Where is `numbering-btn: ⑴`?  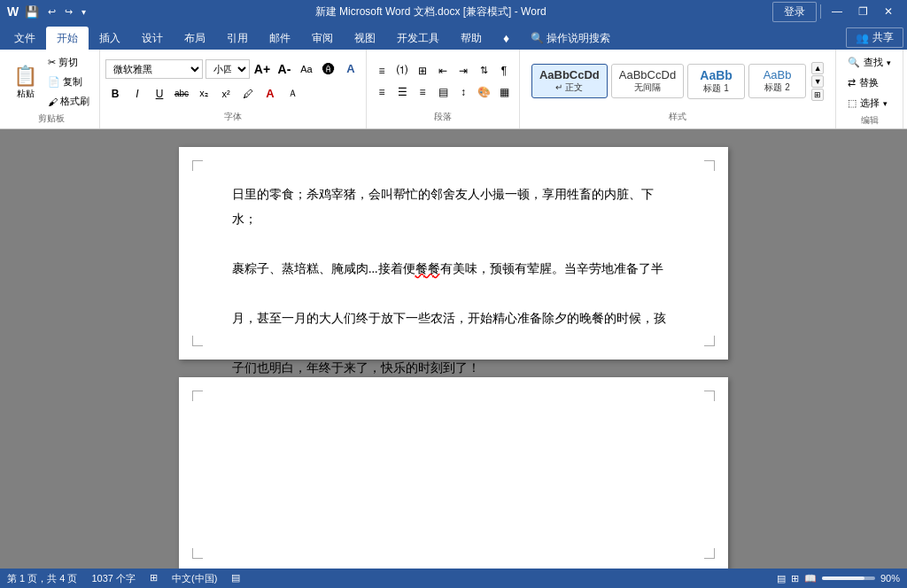
numbering-btn: ⑴ is located at coordinates (402, 71).